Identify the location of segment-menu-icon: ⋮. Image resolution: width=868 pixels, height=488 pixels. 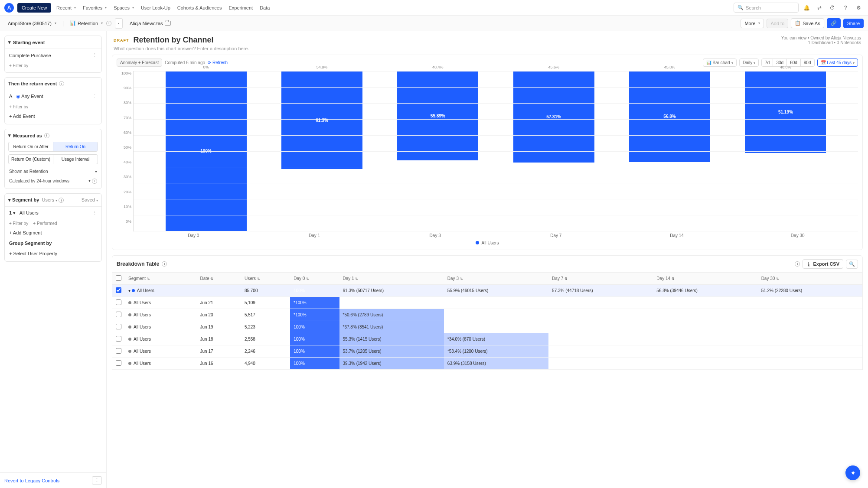
(95, 213).